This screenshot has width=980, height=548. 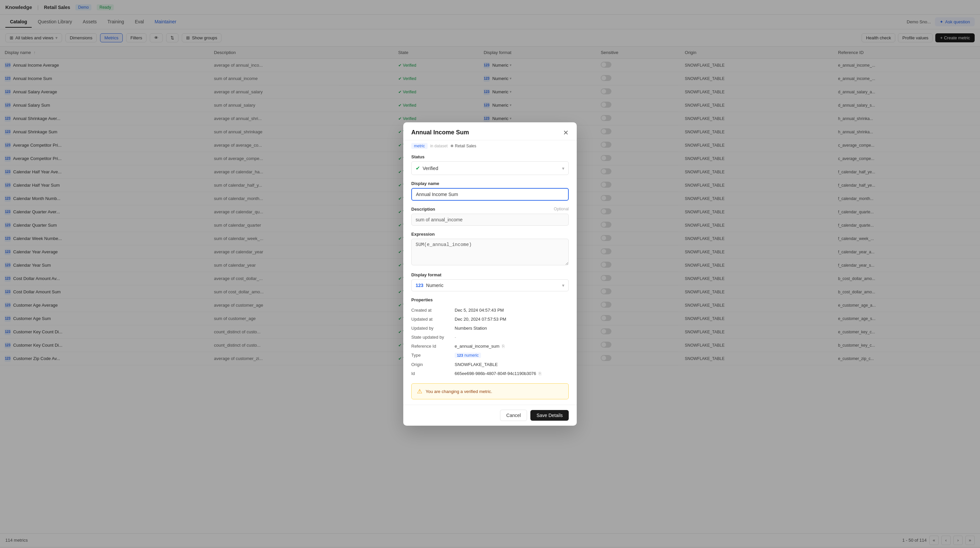 What do you see at coordinates (490, 249) in the screenshot?
I see `expression-section: Expression SUM(e_annual_income)` at bounding box center [490, 249].